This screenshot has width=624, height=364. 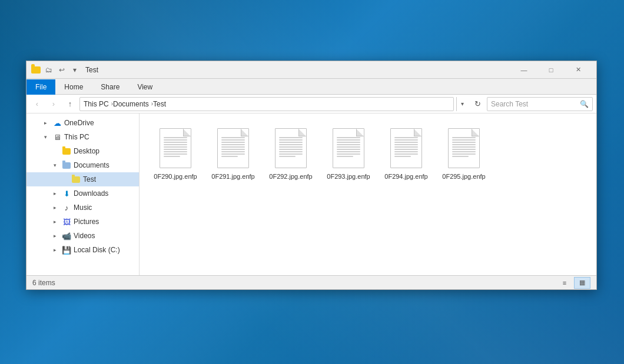 I want to click on path-documents: Documents ›, so click(x=133, y=104).